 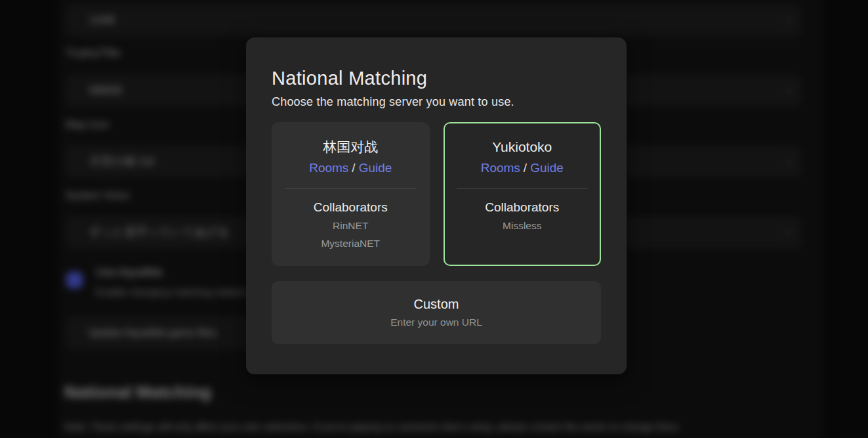 I want to click on custom-server-card: Custom Enter your own URL, so click(x=436, y=313).